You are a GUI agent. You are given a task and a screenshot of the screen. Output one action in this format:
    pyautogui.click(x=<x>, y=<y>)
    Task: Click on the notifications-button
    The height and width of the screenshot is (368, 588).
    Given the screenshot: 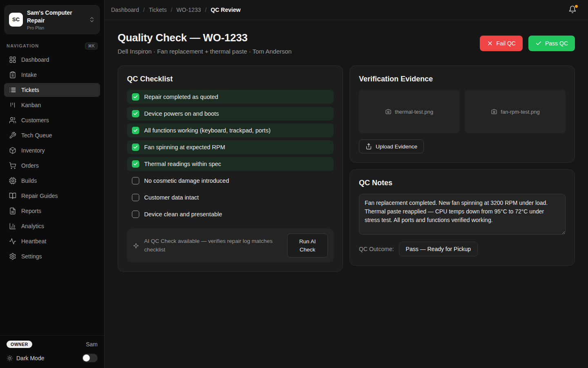 What is the action you would take?
    pyautogui.click(x=573, y=10)
    